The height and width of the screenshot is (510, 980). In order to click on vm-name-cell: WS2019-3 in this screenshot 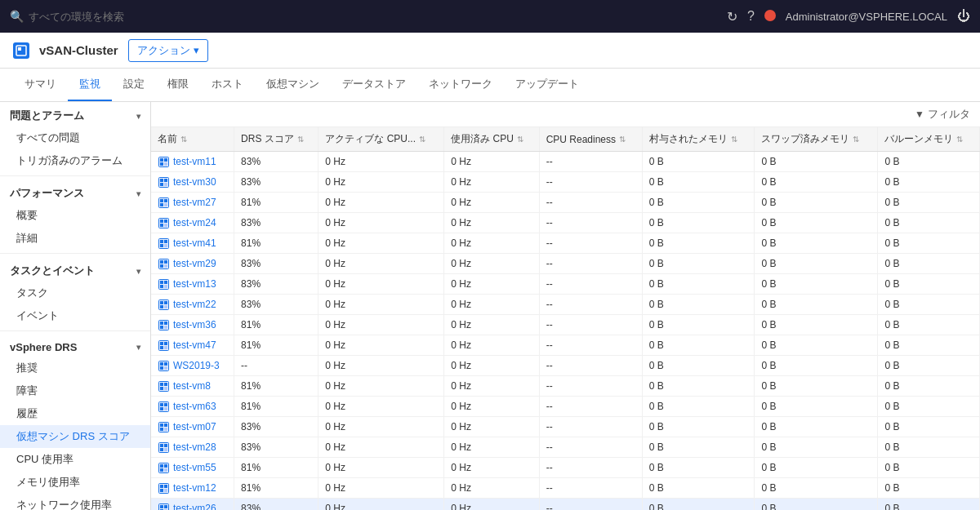, I will do `click(193, 366)`.